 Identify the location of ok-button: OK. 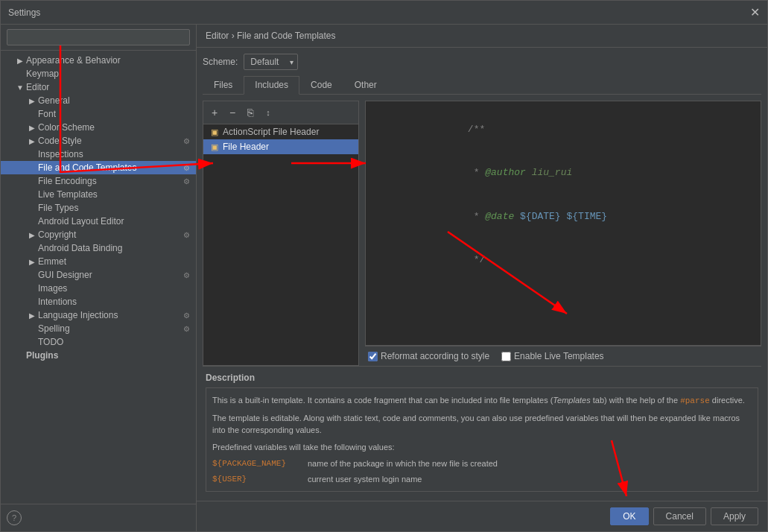
(629, 516).